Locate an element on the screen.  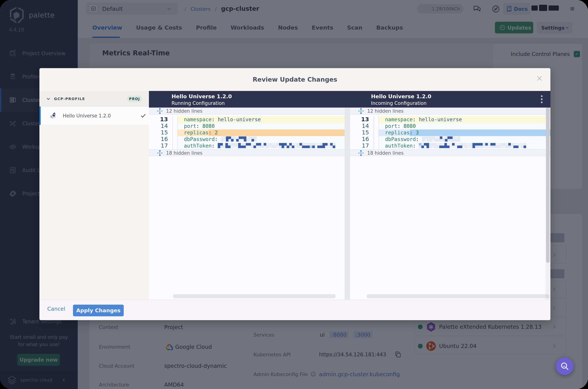
modal-profile-panel: GCP-PROFILE PROJ Hello Universe 1.2.0 is located at coordinates (94, 195).